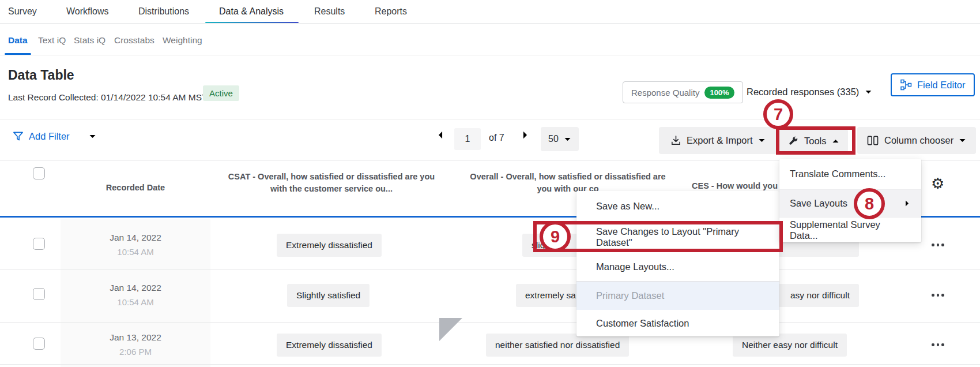 This screenshot has width=980, height=367. Describe the element at coordinates (88, 12) in the screenshot. I see `nav-tab-workflows: Workflows` at that location.